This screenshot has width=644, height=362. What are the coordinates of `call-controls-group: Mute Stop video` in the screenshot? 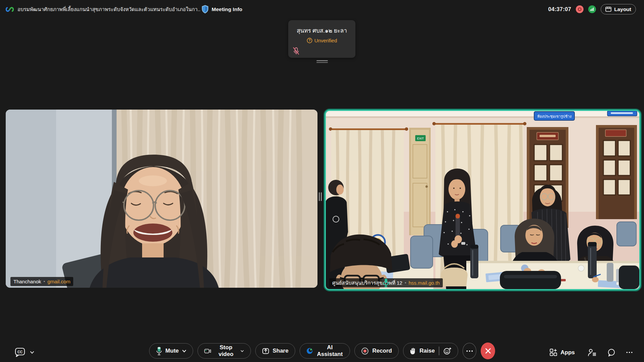 It's located at (322, 351).